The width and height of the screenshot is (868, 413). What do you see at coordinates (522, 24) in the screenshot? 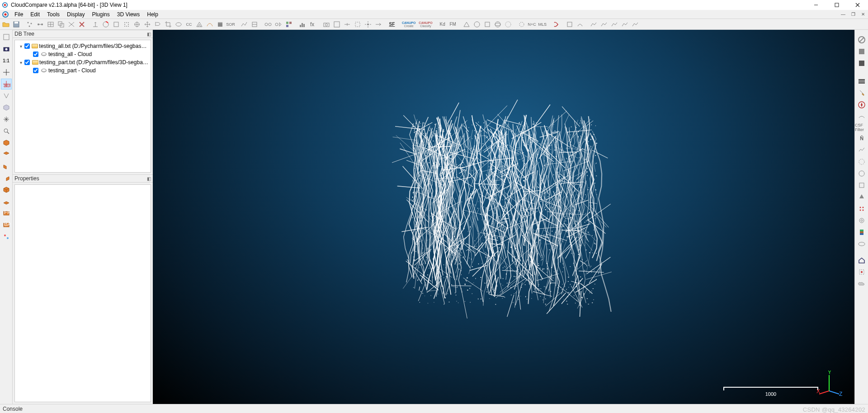
I see `pcv-button` at bounding box center [522, 24].